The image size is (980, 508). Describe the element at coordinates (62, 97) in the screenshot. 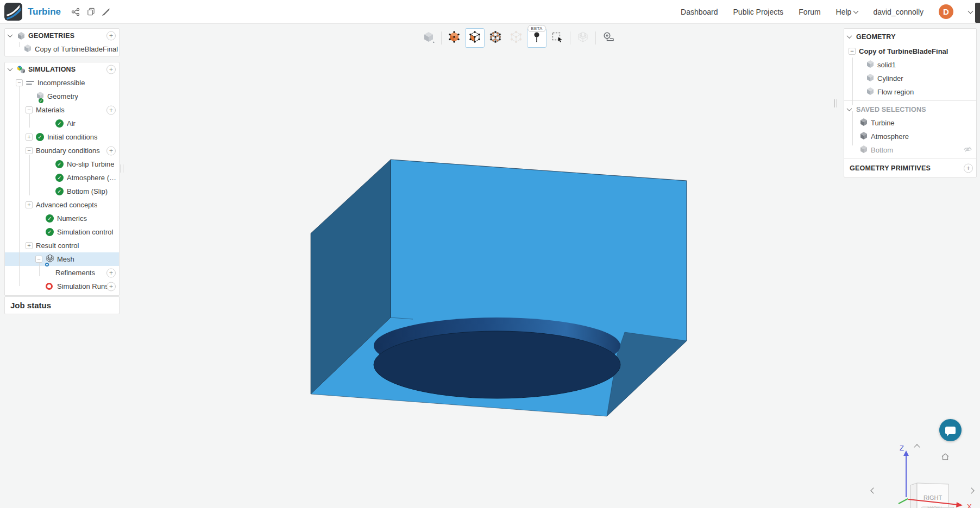

I see `tree-item-geometry: ✓Geometry` at that location.